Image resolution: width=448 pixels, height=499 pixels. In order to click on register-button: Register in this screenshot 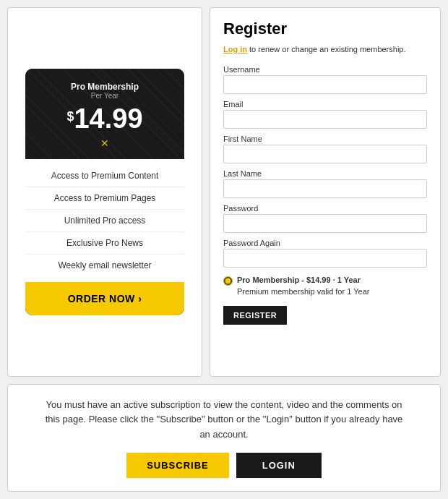, I will do `click(255, 315)`.